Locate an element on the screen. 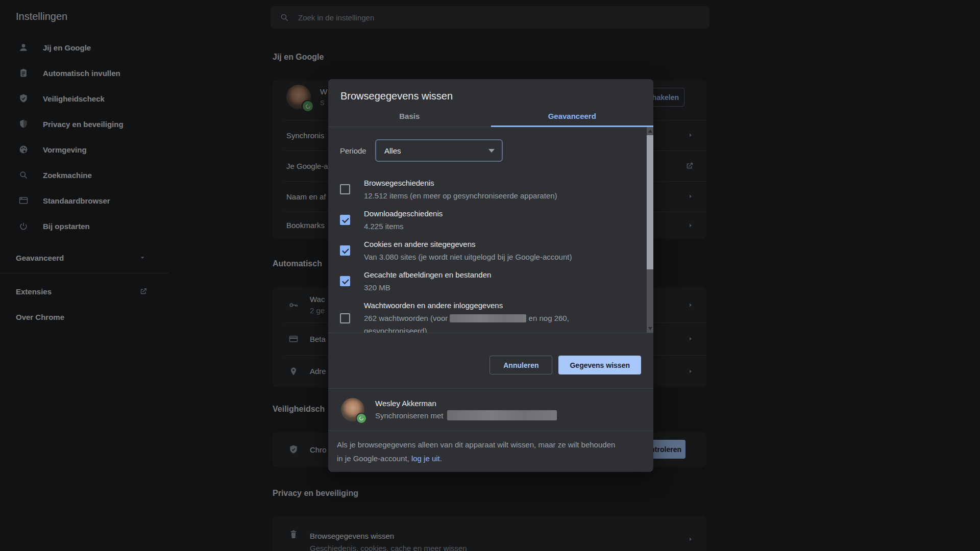  item-title: Gecachte afbeeldingen en bestanden is located at coordinates (428, 274).